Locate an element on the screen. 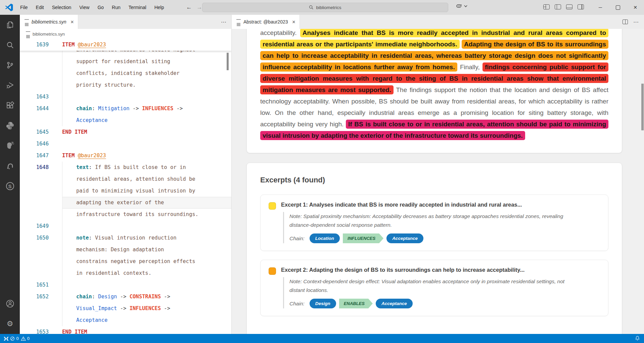  restore-icon is located at coordinates (618, 7).